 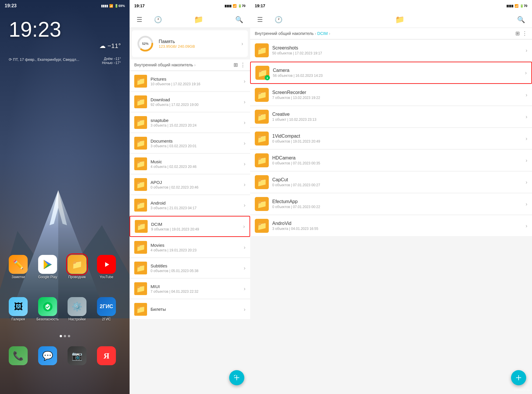 I want to click on fm-grid-icon: ⊞, so click(x=236, y=65).